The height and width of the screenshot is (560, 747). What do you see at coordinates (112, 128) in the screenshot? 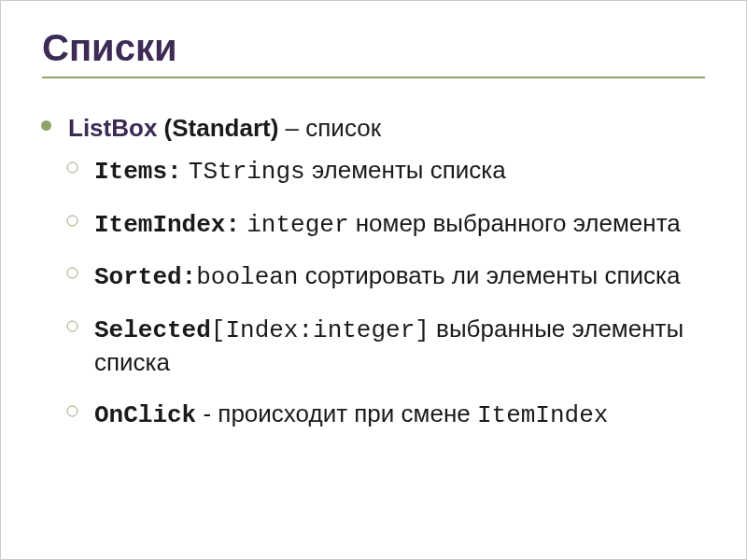
I see `component-name: ListBox` at bounding box center [112, 128].